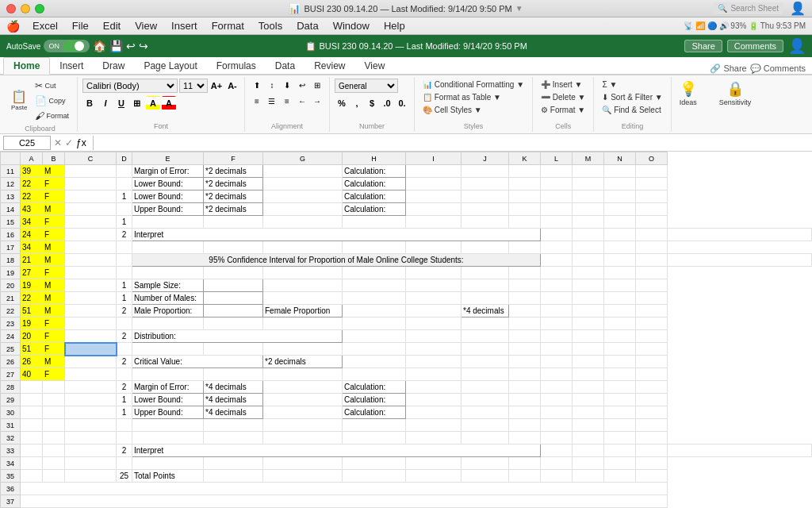 This screenshot has height=508, width=812. Describe the element at coordinates (32, 413) in the screenshot. I see `cell-A30` at that location.